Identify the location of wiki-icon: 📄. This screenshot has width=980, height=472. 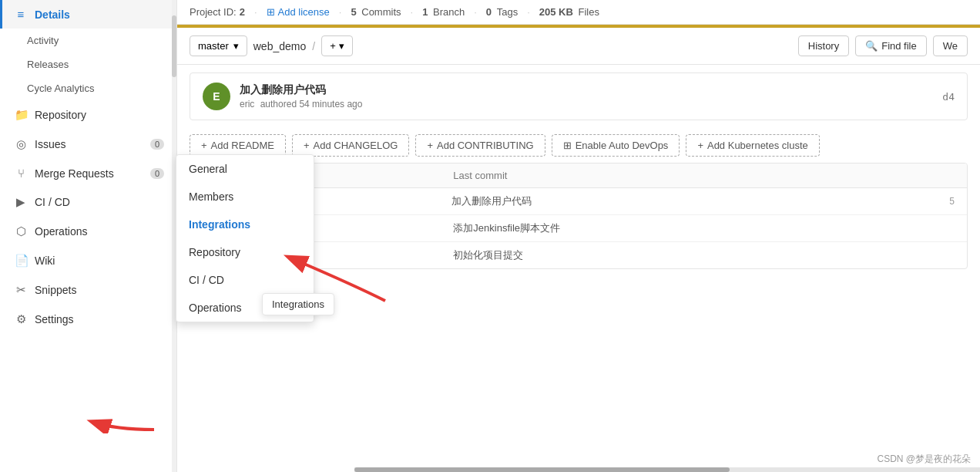
(21, 261).